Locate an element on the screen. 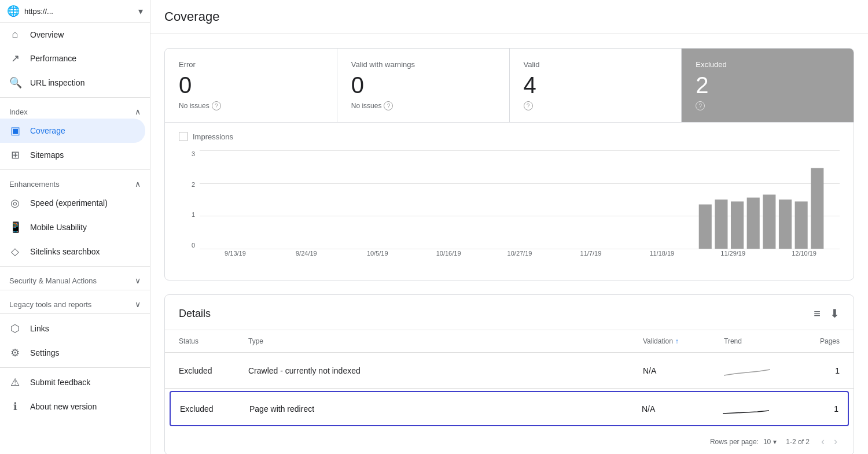 The image size is (868, 454). sidebar-item-overview: ⌂ Overview is located at coordinates (73, 35).